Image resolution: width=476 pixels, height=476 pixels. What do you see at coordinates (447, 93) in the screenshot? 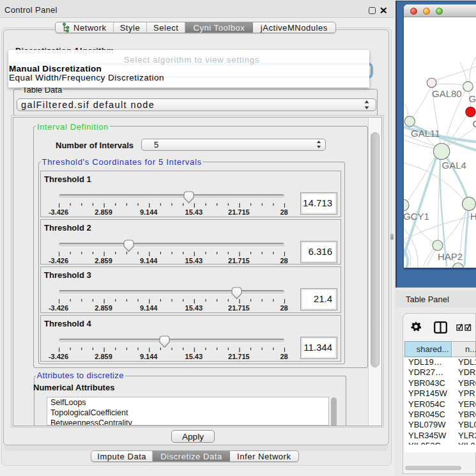
I see `svg-text: GAL80` at bounding box center [447, 93].